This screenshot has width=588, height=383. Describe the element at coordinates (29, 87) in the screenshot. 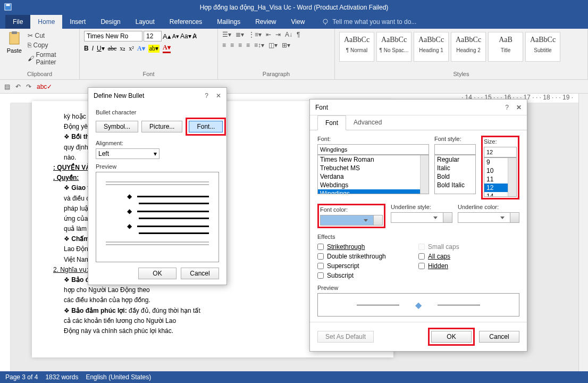

I see `redo-icon: ↷` at that location.